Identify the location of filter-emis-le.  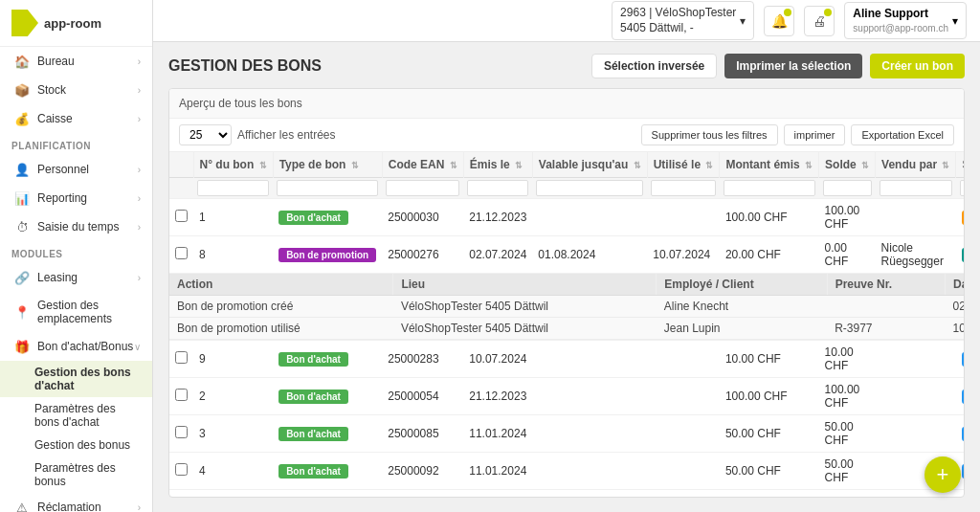
(498, 188).